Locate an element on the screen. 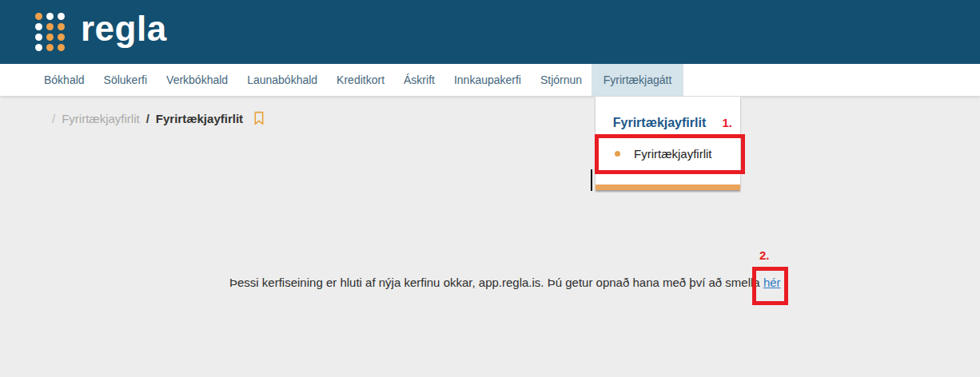 Image resolution: width=980 pixels, height=377 pixels. nav-item-bokhald: Bókhald is located at coordinates (64, 80).